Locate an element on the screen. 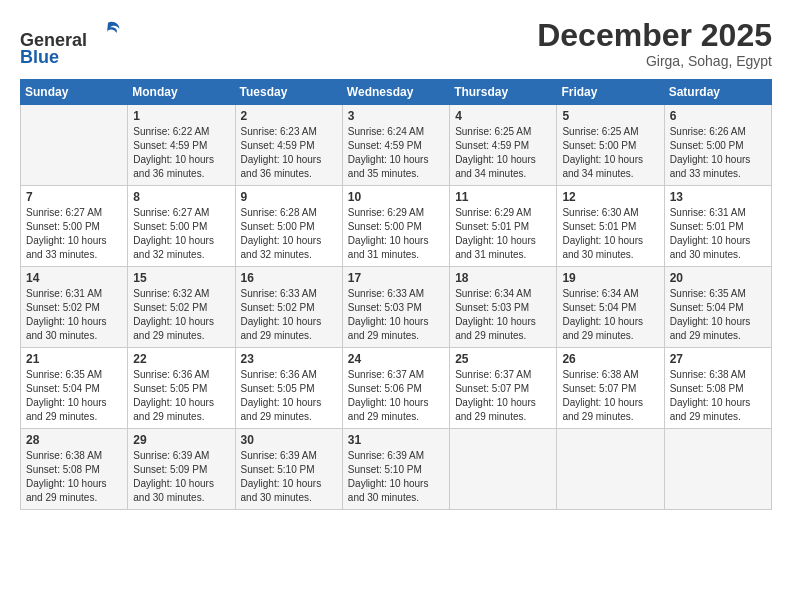  calendar-week-row: 28Sunrise: 6:38 AMSunset: 5:08 PMDayligh… is located at coordinates (396, 470).